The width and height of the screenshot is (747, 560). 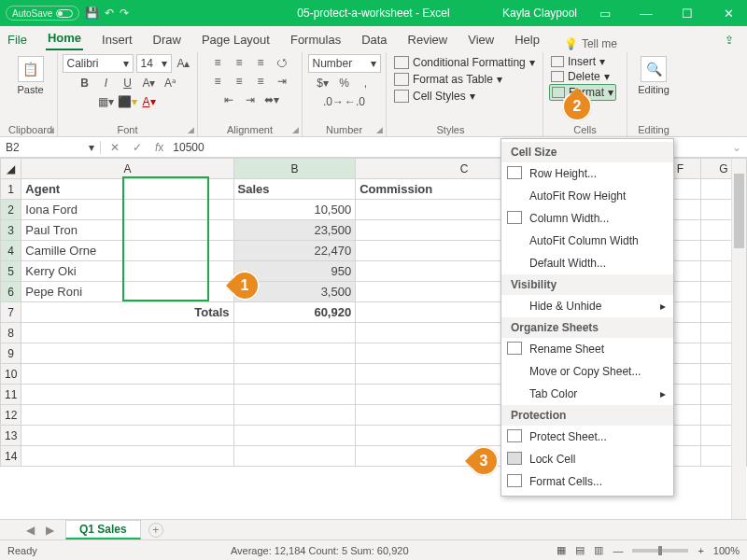 I want to click on row-header: 4, so click(x=11, y=251).